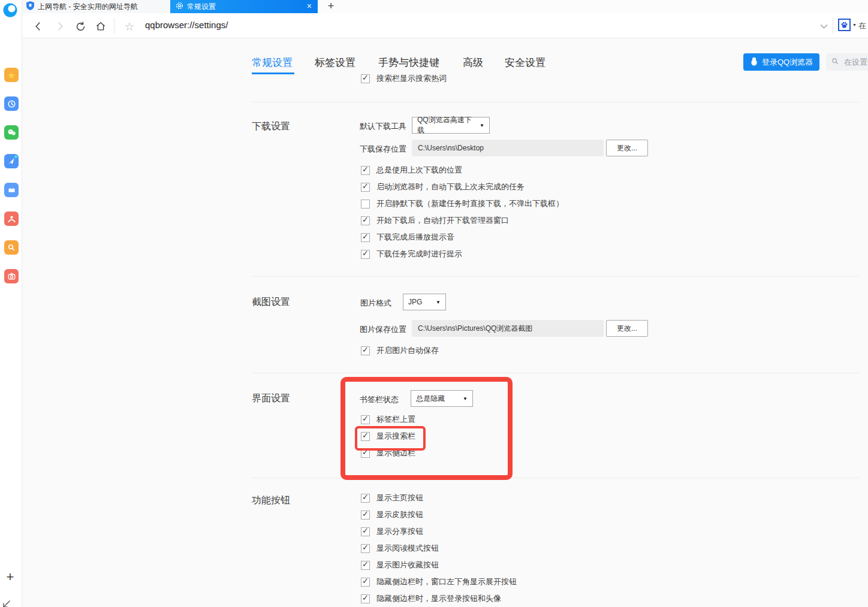 The width and height of the screenshot is (868, 607). Describe the element at coordinates (439, 531) in the screenshot. I see `checkbox-row: 显示分享按钮` at that location.